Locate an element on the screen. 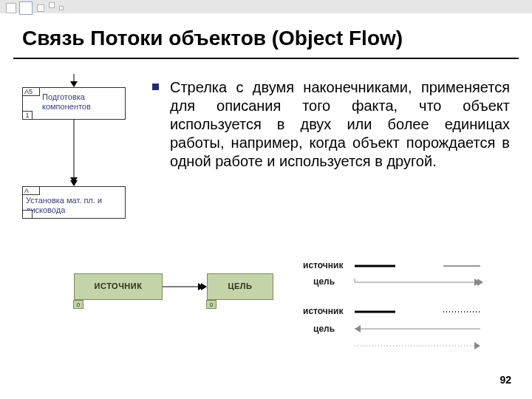  slide-title: Связь Потоки объектов (Object Flow) is located at coordinates (266, 38).